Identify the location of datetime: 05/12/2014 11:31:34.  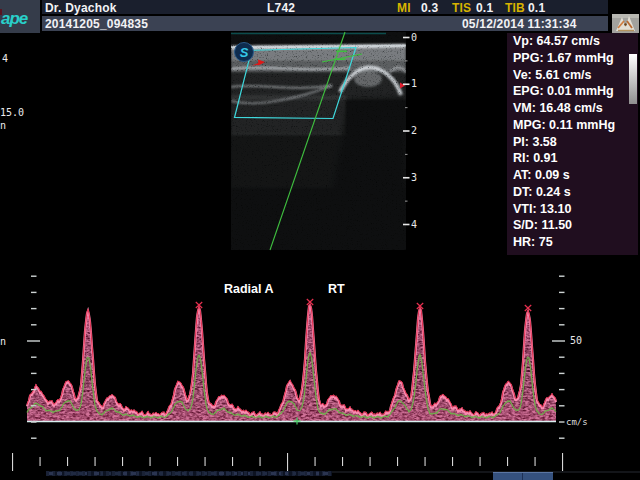
(520, 24).